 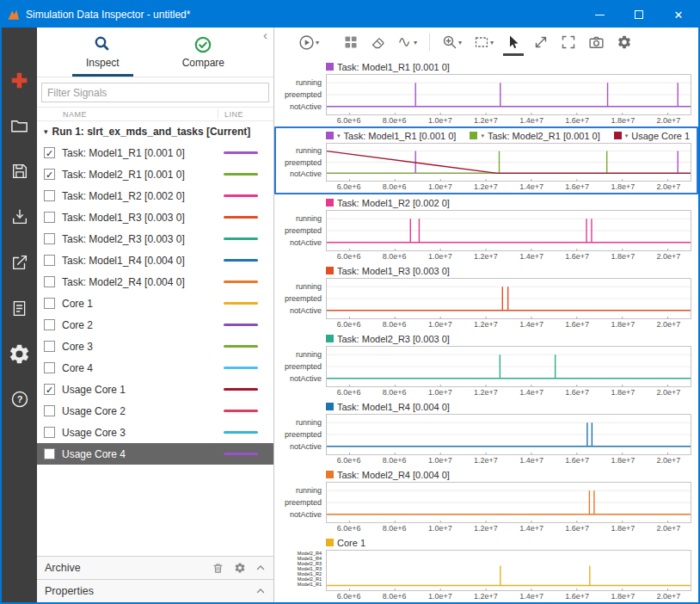 What do you see at coordinates (487, 296) in the screenshot?
I see `chart-panel: Task: Model1_R3 [0.003 0]runningpreempte…` at bounding box center [487, 296].